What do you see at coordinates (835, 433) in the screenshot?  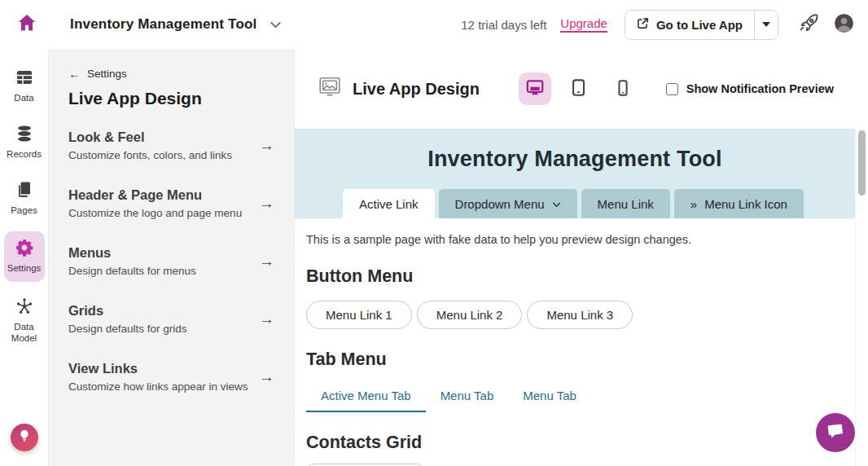 I see `chat-bubble-icon` at bounding box center [835, 433].